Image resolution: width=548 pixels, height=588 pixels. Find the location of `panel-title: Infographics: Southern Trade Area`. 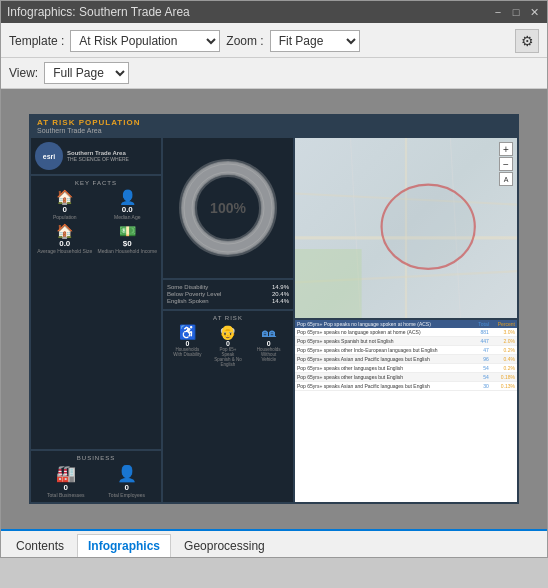

panel-title: Infographics: Southern Trade Area is located at coordinates (98, 12).